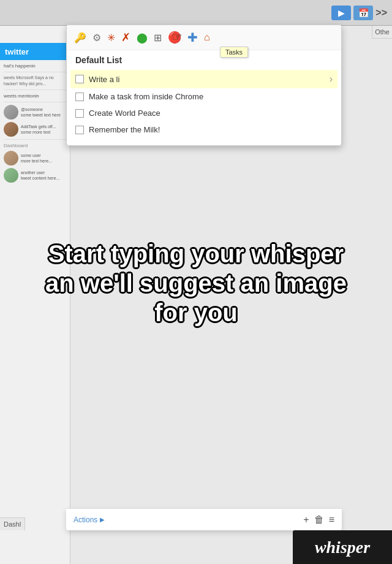 This screenshot has width=392, height=564. I want to click on tweet-1: weets Microsoft Says a no hacker! Why di…, so click(35, 81).